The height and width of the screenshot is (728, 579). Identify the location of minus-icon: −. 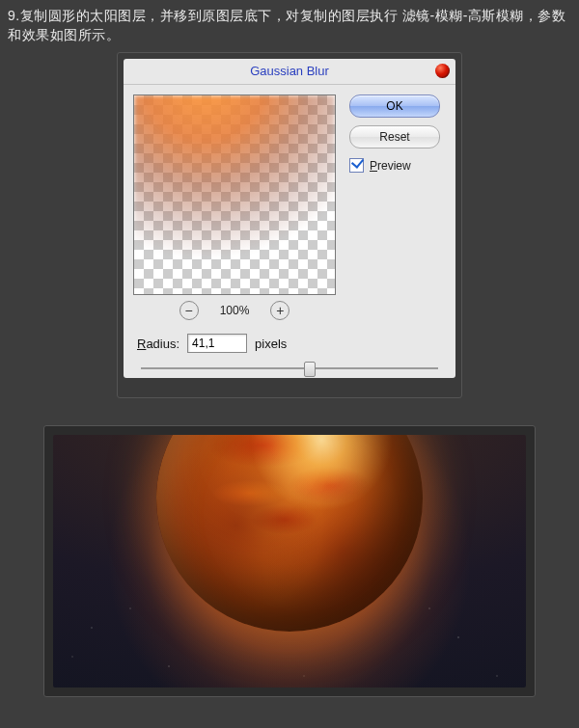
(189, 310).